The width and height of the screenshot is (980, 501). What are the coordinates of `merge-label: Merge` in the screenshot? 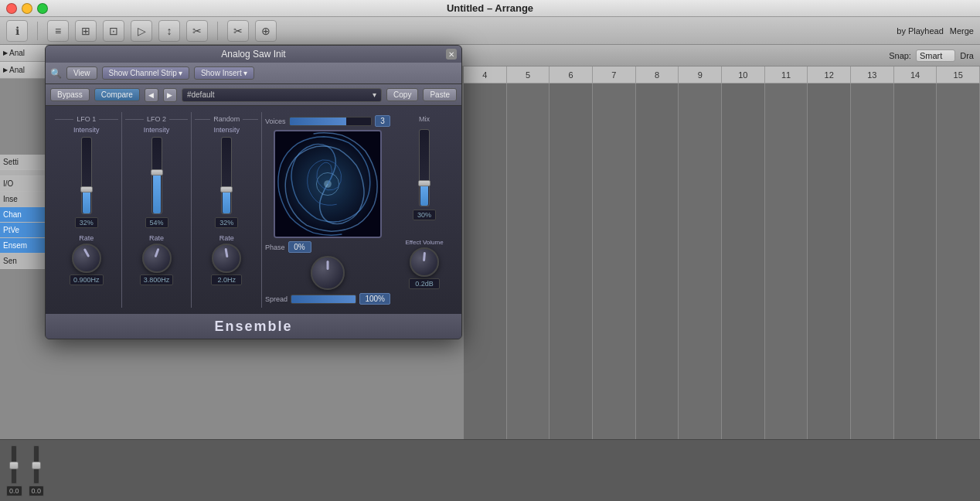 It's located at (961, 31).